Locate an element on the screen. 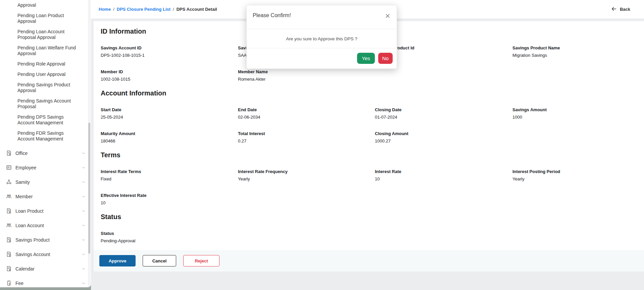 This screenshot has width=644, height=290. field-status: StatusPending-Approval is located at coordinates (169, 237).